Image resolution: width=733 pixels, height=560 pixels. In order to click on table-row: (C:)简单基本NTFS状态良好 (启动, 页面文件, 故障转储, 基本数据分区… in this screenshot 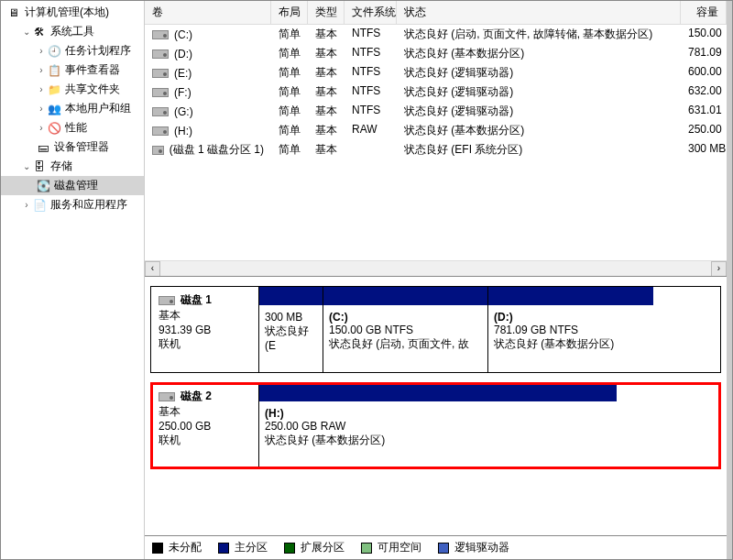, I will do `click(436, 35)`.